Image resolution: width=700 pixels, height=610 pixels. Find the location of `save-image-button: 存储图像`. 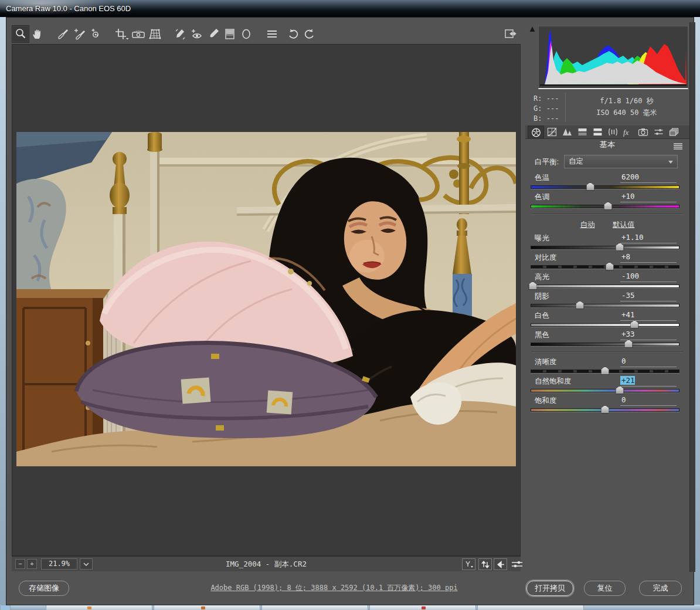

save-image-button: 存储图像 is located at coordinates (44, 588).